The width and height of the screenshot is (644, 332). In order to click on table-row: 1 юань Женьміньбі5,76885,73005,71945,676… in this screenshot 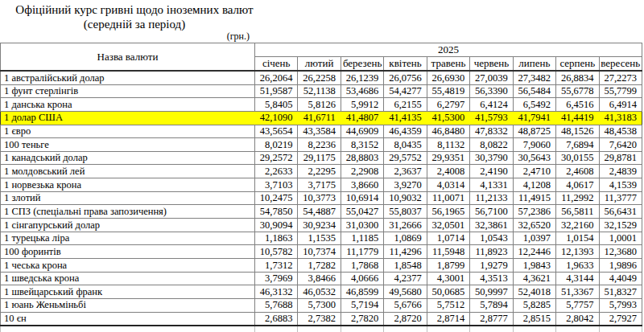, I will do `click(322, 305)`.